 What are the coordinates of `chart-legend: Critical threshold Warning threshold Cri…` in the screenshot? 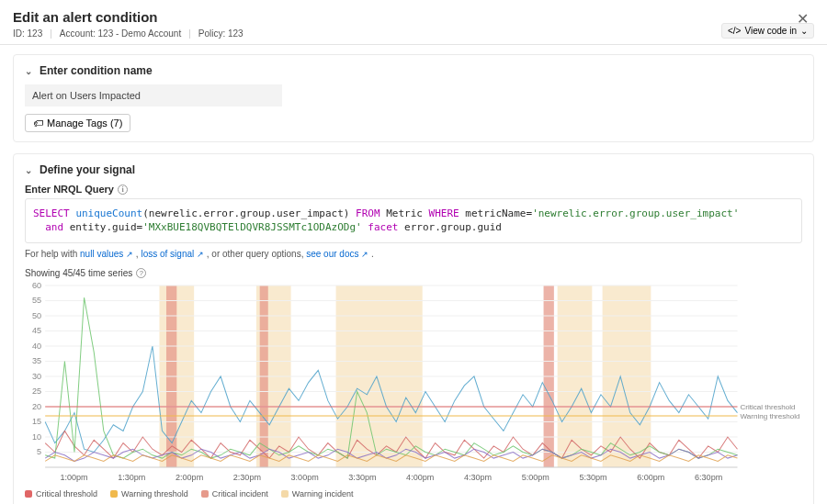 It's located at (414, 494).